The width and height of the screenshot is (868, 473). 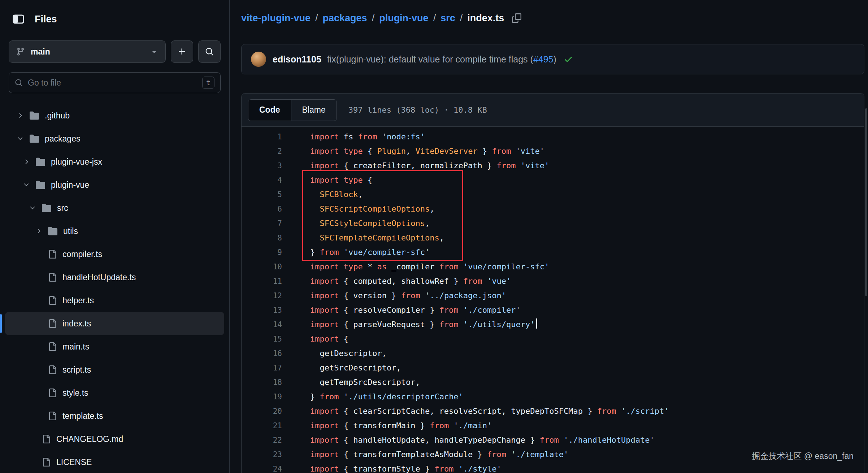 What do you see at coordinates (262, 382) in the screenshot?
I see `line-number: 18` at bounding box center [262, 382].